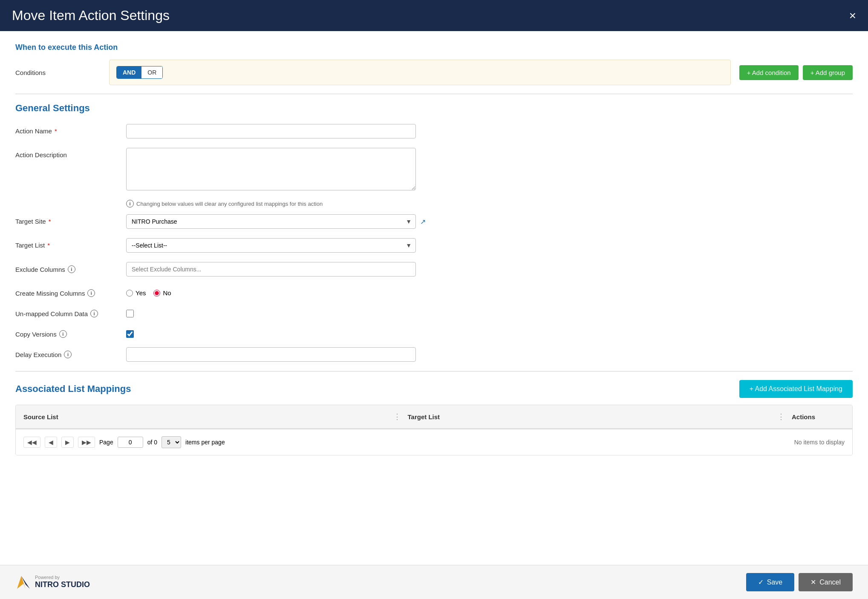 The image size is (868, 599). I want to click on add-condition-button: + Add condition, so click(769, 72).